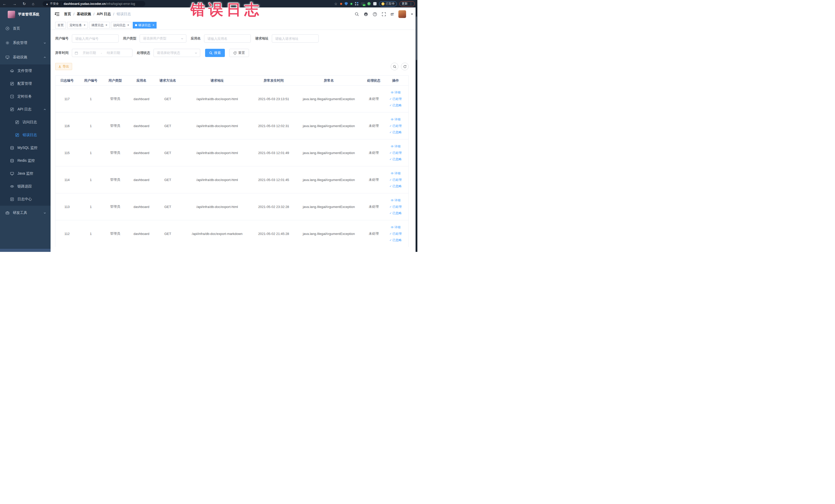  What do you see at coordinates (14, 4) in the screenshot?
I see `forward-icon: →` at bounding box center [14, 4].